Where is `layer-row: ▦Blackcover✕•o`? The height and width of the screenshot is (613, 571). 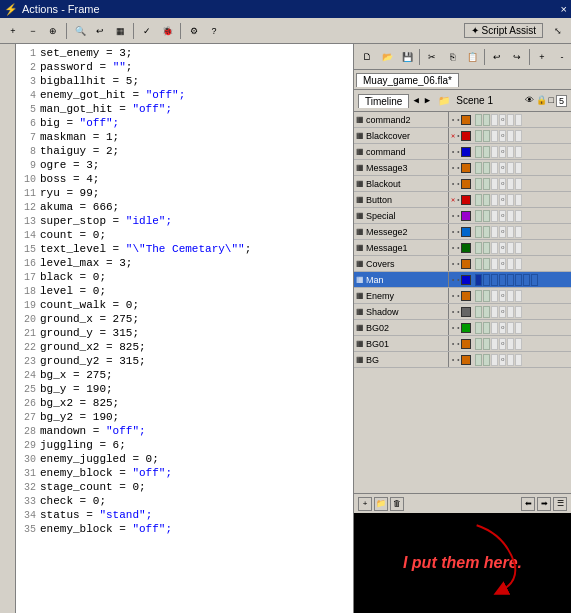 layer-row: ▦Blackcover✕•o is located at coordinates (462, 136).